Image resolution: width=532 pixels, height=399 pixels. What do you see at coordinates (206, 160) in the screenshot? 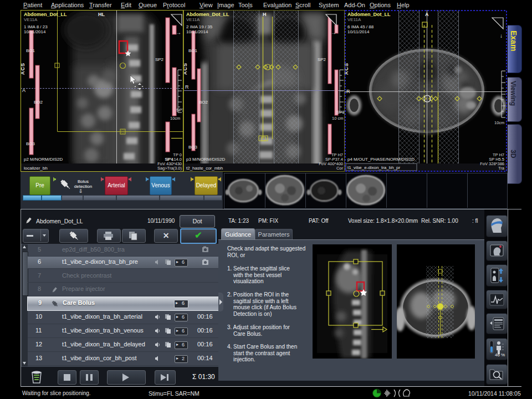
I see `svg-text: p3 M/NORM/DIS2D` at bounding box center [206, 160].